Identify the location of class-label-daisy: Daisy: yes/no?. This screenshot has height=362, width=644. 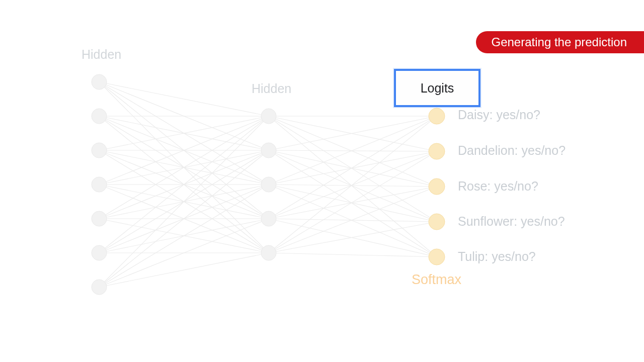
(499, 115).